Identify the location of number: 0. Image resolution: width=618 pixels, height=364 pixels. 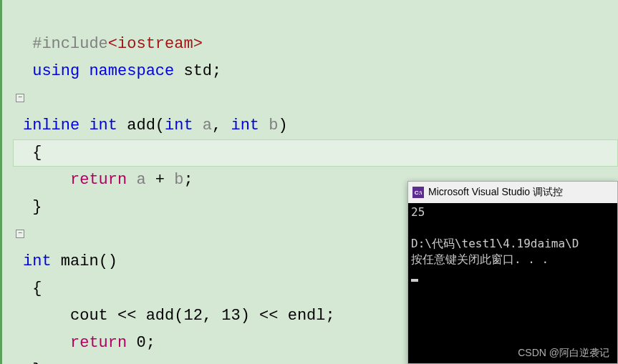
(140, 343).